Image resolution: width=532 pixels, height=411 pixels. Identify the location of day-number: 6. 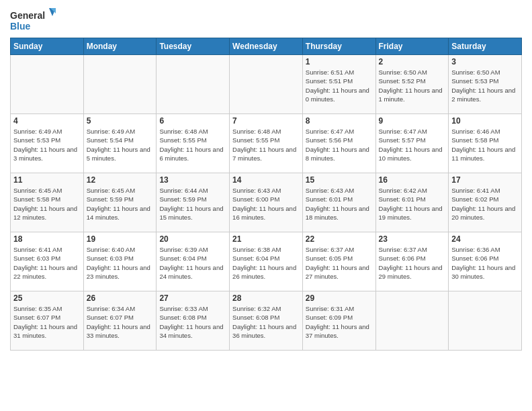
(193, 121).